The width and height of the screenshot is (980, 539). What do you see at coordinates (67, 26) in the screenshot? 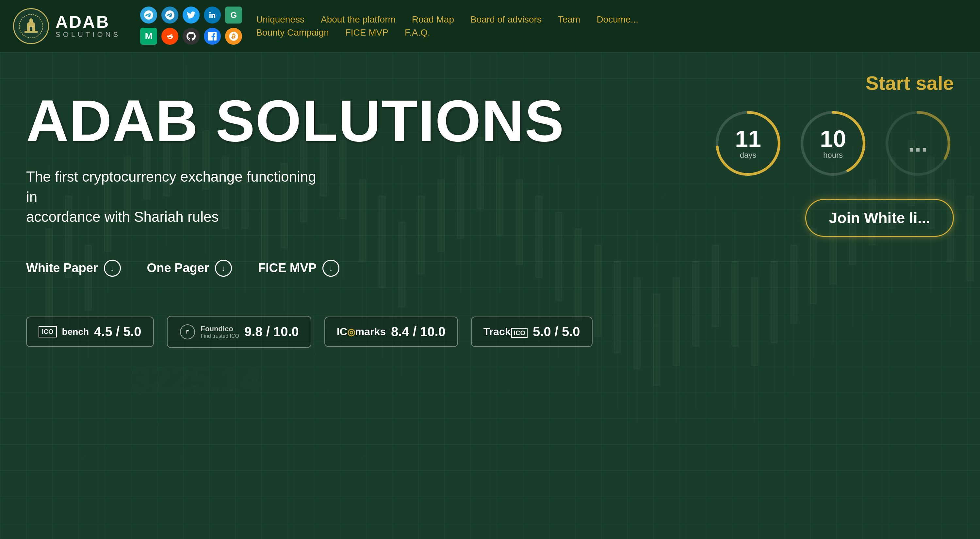
I see `logo-area: ADAB SOLUTIONS` at bounding box center [67, 26].